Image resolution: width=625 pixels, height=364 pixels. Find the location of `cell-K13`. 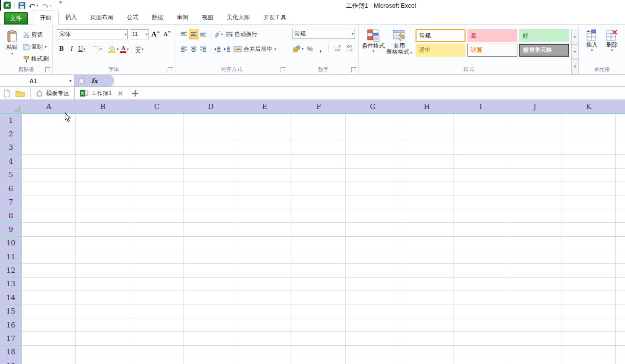

cell-K13 is located at coordinates (589, 284).